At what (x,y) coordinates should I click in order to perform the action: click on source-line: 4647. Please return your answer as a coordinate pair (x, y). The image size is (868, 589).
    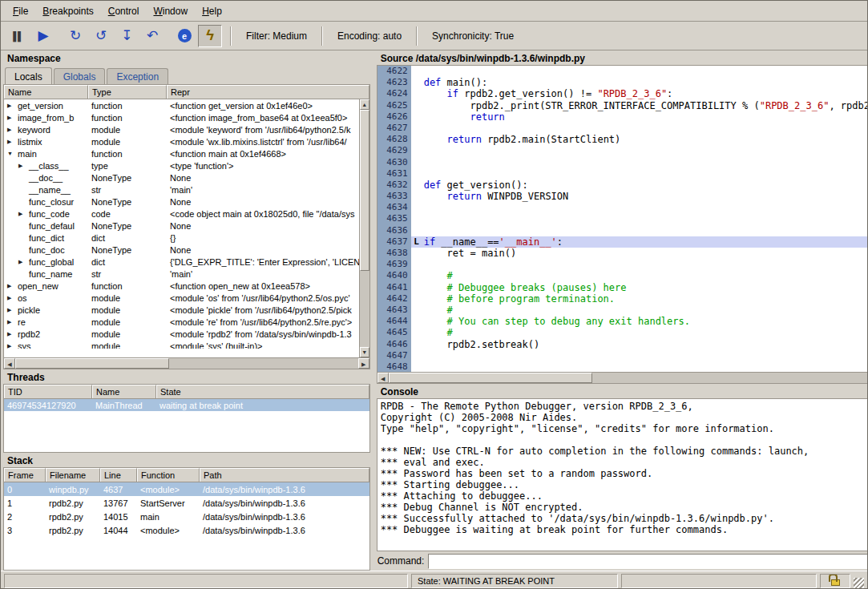
    Looking at the image, I should click on (623, 356).